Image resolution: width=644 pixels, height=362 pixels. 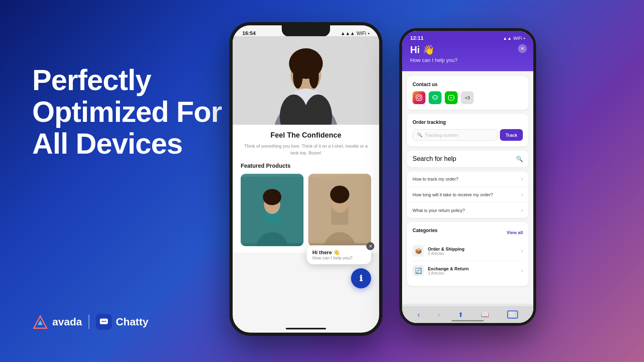 What do you see at coordinates (468, 251) in the screenshot?
I see `category-item-shipping: 📦 Order & Shipping 5 Articles ›` at bounding box center [468, 251].